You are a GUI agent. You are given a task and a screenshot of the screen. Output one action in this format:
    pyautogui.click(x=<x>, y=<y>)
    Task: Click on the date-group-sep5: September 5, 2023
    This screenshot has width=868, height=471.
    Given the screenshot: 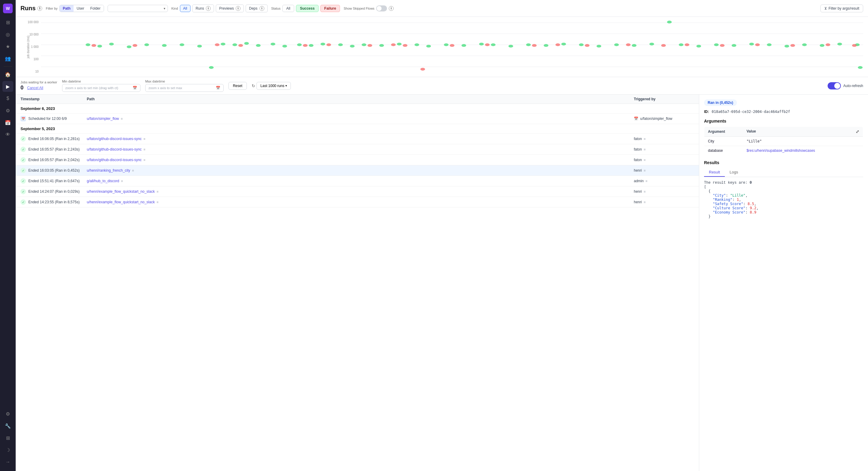 What is the action you would take?
    pyautogui.click(x=357, y=129)
    